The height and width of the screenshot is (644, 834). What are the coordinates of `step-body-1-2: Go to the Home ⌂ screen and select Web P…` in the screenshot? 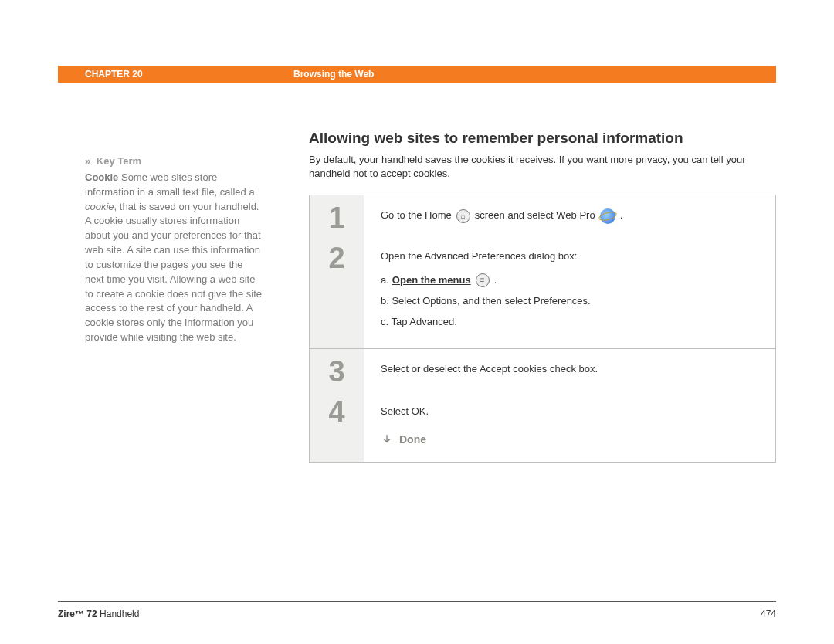 It's located at (570, 272).